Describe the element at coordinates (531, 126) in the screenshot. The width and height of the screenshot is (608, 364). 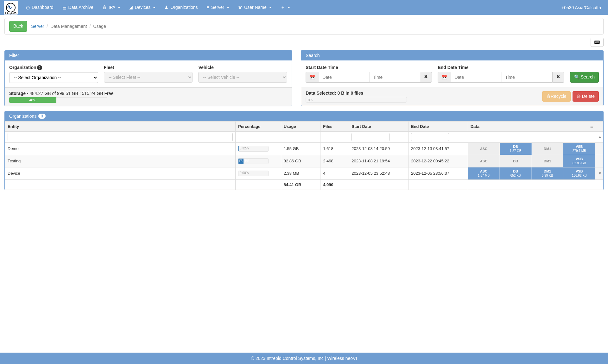
I see `col-data: Data≡` at that location.